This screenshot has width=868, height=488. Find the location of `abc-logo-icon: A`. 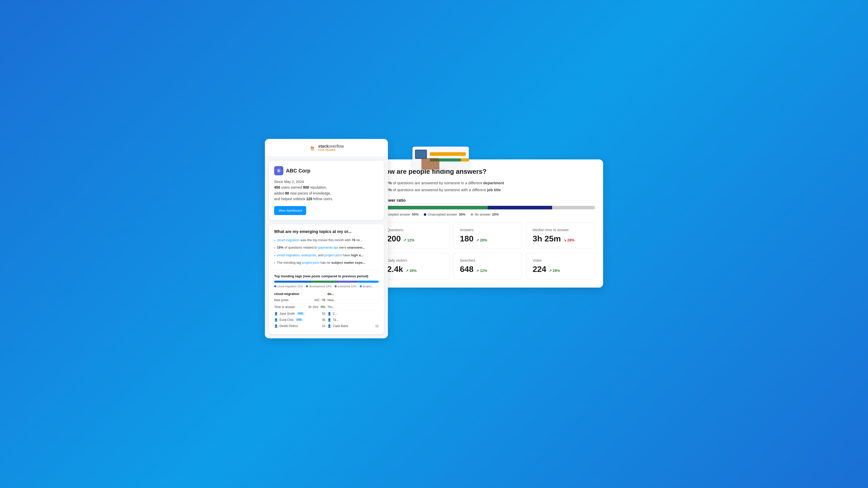

abc-logo-icon: A is located at coordinates (279, 171).